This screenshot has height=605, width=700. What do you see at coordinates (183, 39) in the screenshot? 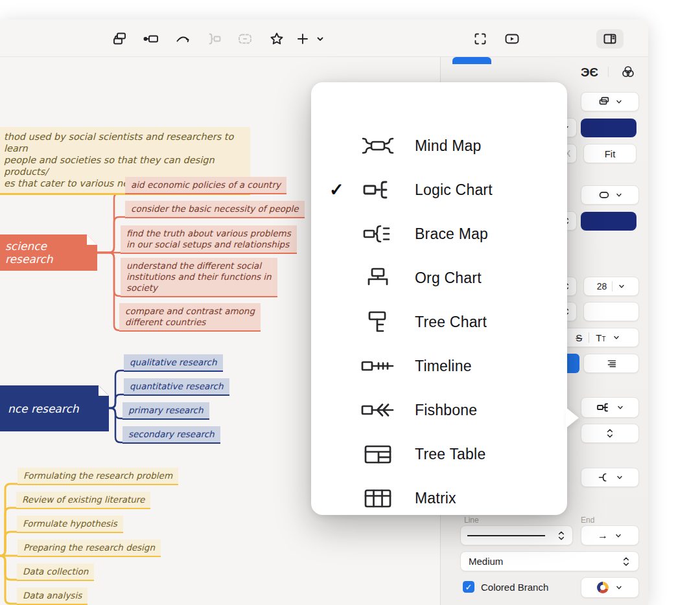
I see `relationship-icon` at bounding box center [183, 39].